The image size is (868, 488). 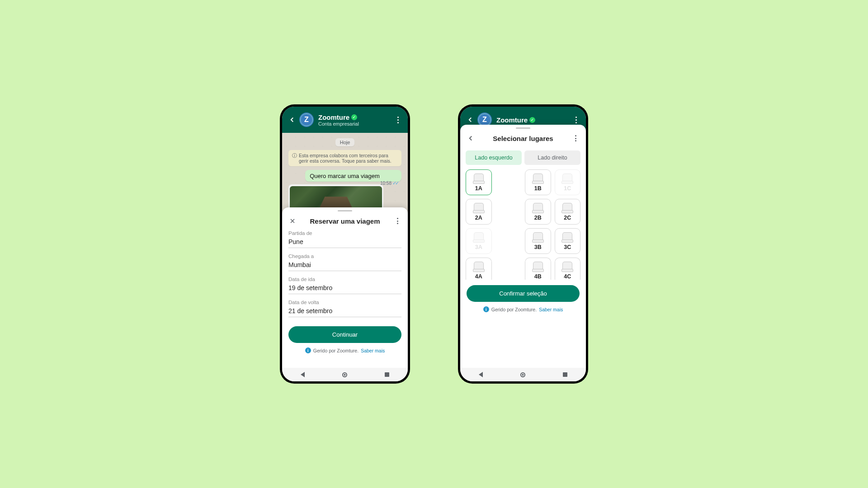 What do you see at coordinates (345, 286) in the screenshot?
I see `depart-date-field: Data de ida 19 de setembro` at bounding box center [345, 286].